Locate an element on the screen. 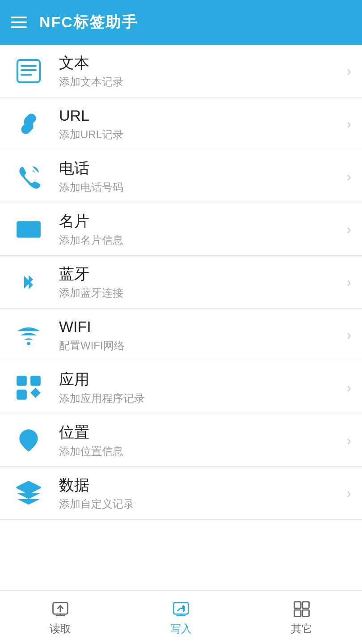 The height and width of the screenshot is (644, 362). menu-text-bluetooth: 蓝牙 添加蓝牙连接 is located at coordinates (201, 282).